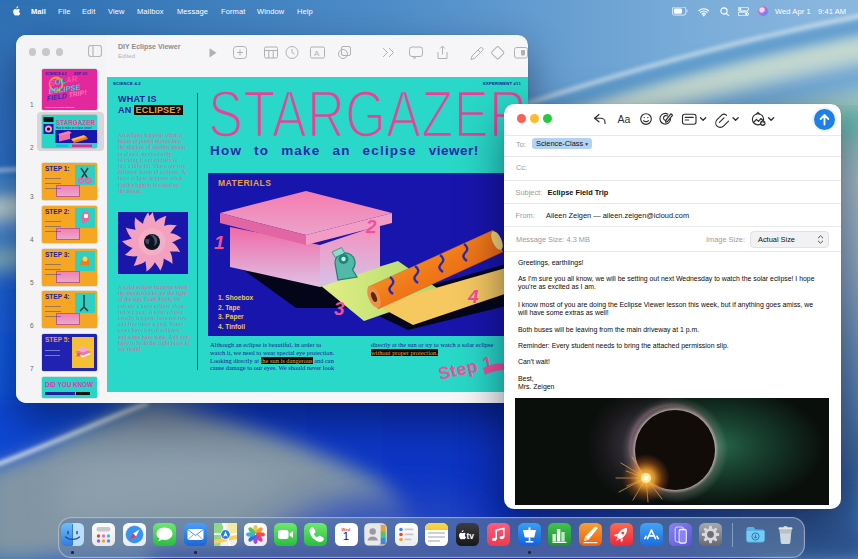 The image size is (858, 559). I want to click on svg-text: 3, so click(340, 308).